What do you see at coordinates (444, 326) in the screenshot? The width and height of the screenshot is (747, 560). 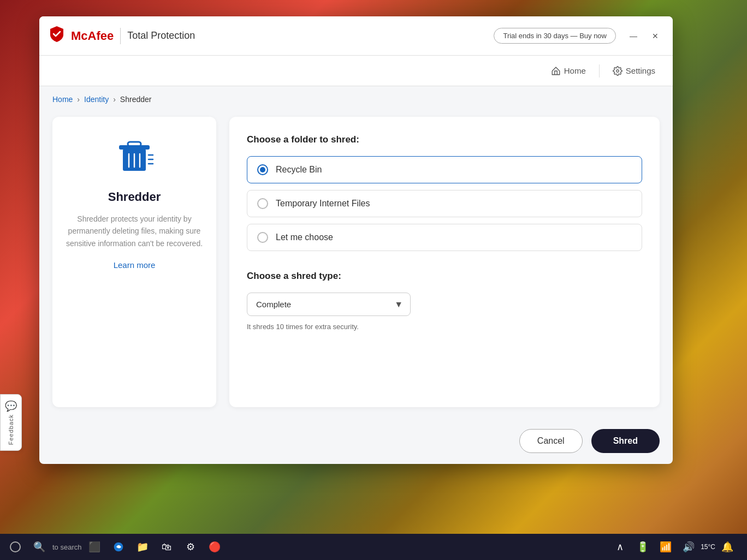 I see `shred-info-text: It shreds 10 times for extra security.` at bounding box center [444, 326].